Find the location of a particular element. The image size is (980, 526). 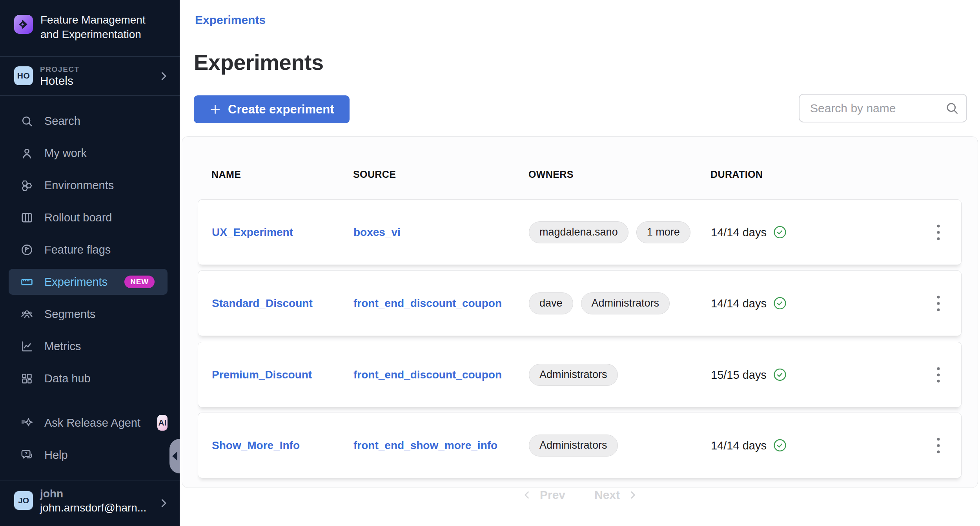

sidebar-item-rollout-board: Rollout board is located at coordinates (88, 217).